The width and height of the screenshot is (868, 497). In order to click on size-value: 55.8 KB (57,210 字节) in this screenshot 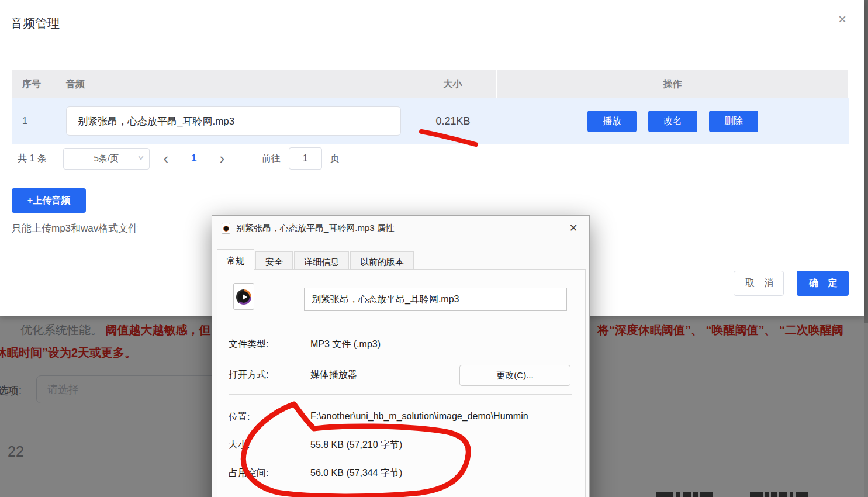, I will do `click(357, 446)`.